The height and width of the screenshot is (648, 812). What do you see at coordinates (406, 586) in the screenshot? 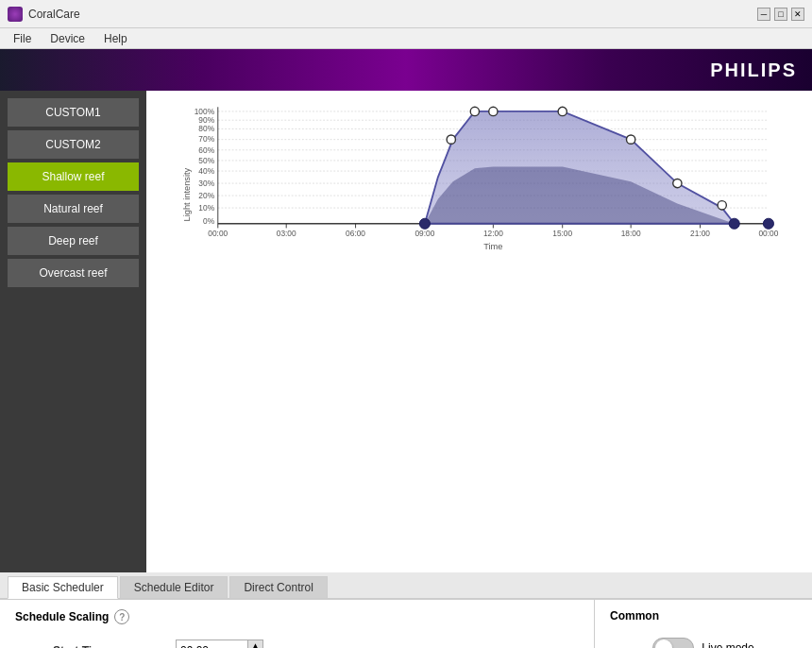
I see `tabs-bar: Basic Scheduler Schedule Editor Direct C…` at bounding box center [406, 586].